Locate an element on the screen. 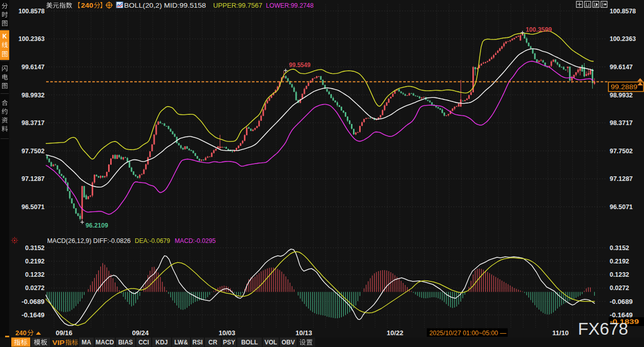 This screenshot has height=347, width=644. svg-text: LW& is located at coordinates (181, 342).